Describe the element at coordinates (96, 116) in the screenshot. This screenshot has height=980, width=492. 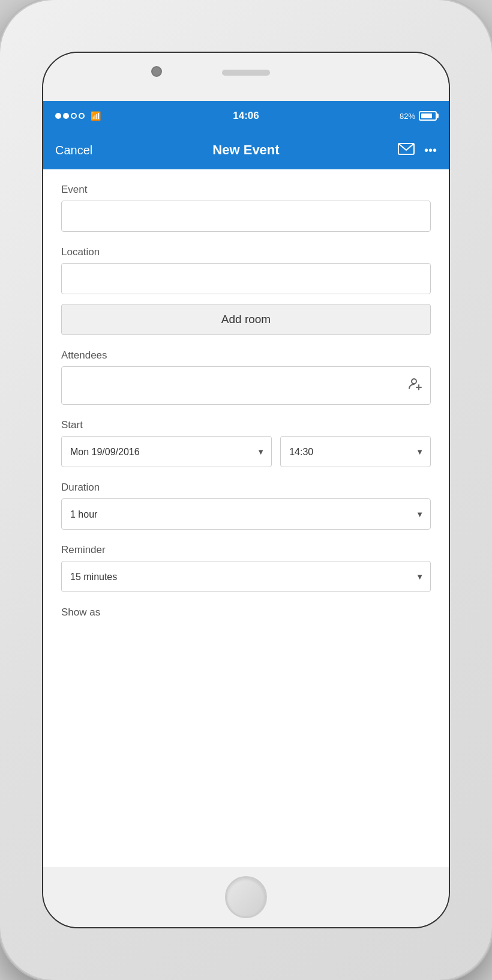
I see `wifi-icon: 📶` at that location.